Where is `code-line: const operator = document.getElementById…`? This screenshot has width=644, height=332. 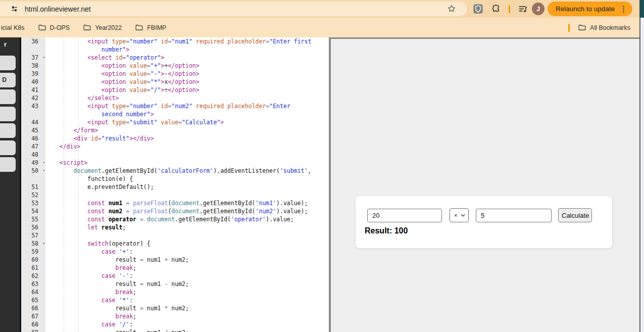
code-line: const operator = document.getElementById… is located at coordinates (187, 219).